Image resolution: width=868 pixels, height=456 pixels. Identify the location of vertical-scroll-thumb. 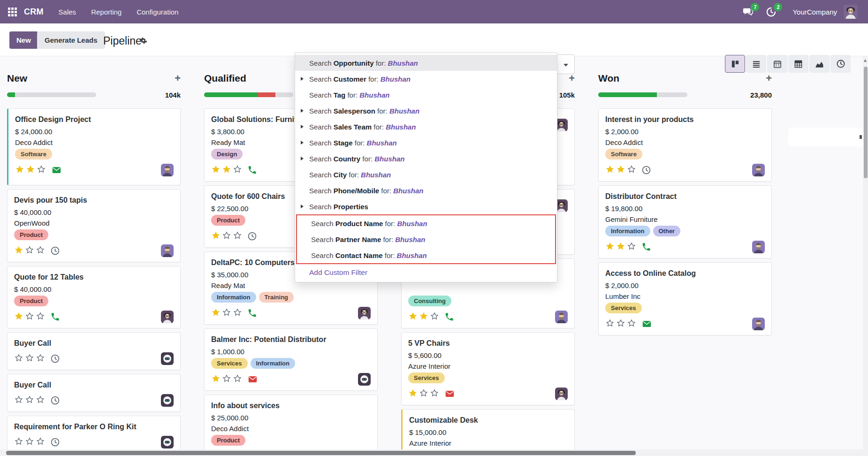
(866, 122).